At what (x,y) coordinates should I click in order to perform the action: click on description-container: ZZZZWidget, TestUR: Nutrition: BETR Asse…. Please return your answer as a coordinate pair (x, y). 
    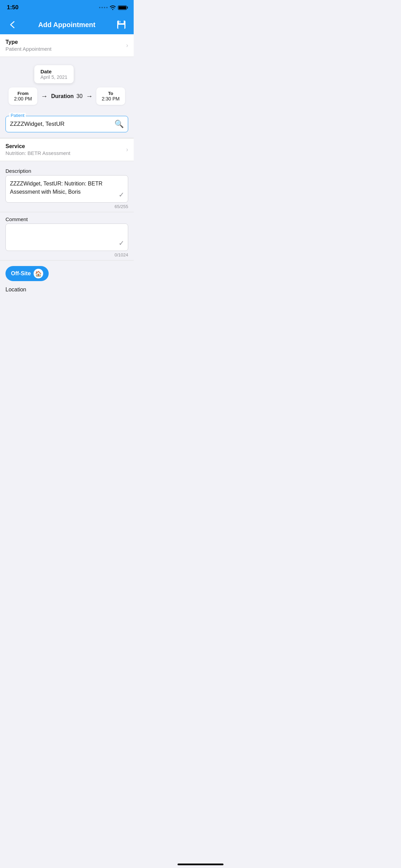
    Looking at the image, I should click on (67, 189).